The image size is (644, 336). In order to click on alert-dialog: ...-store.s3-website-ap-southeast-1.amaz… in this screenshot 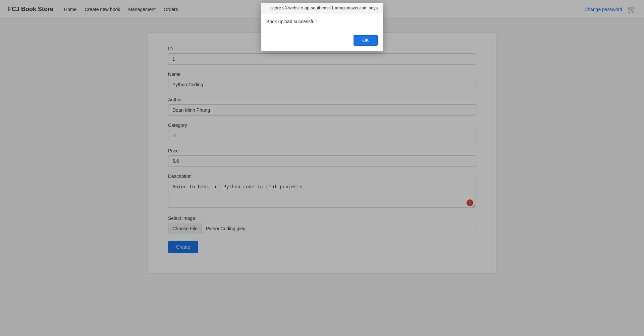, I will do `click(322, 27)`.